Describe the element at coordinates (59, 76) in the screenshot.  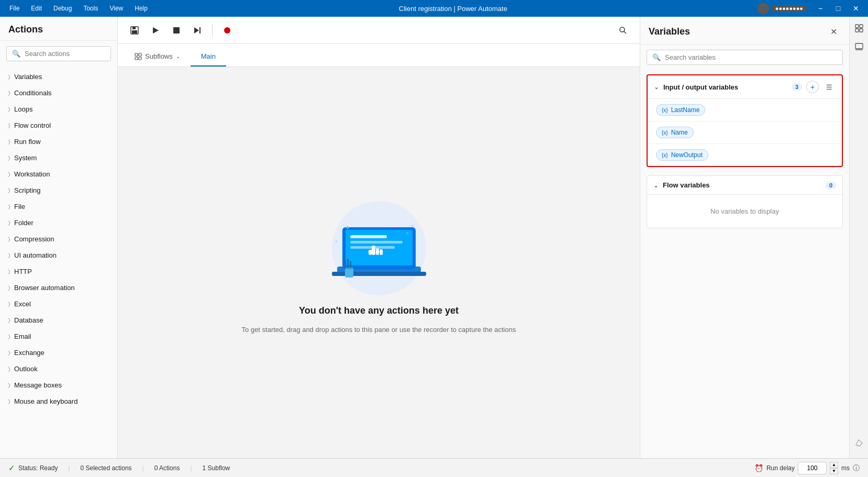
I see `action-group-variables: 〉 Variables` at that location.